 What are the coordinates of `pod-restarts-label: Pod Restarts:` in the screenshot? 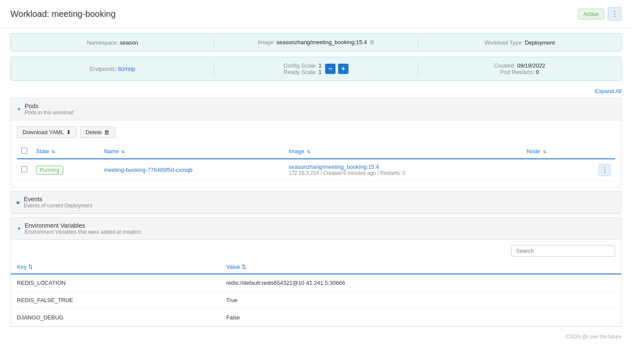 It's located at (518, 72).